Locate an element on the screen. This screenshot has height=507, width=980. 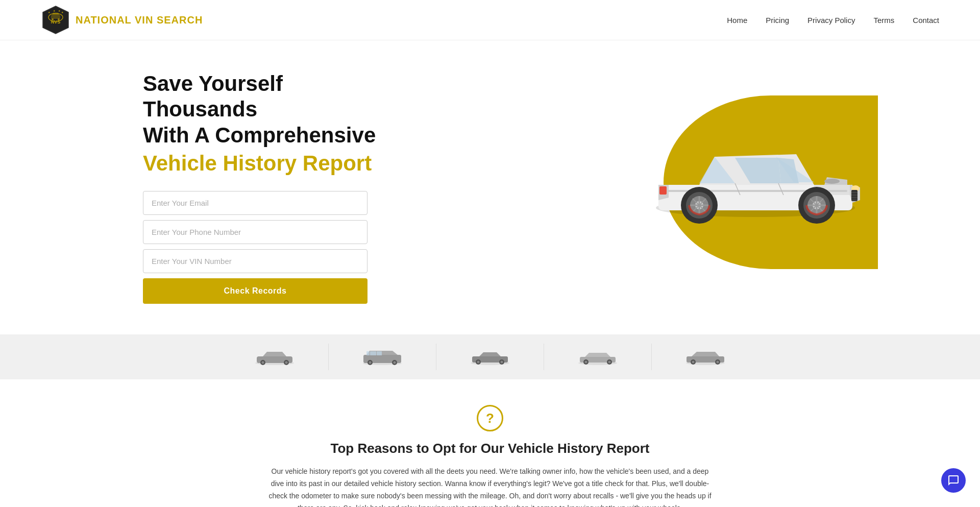
hero-car-image is located at coordinates (755, 172).